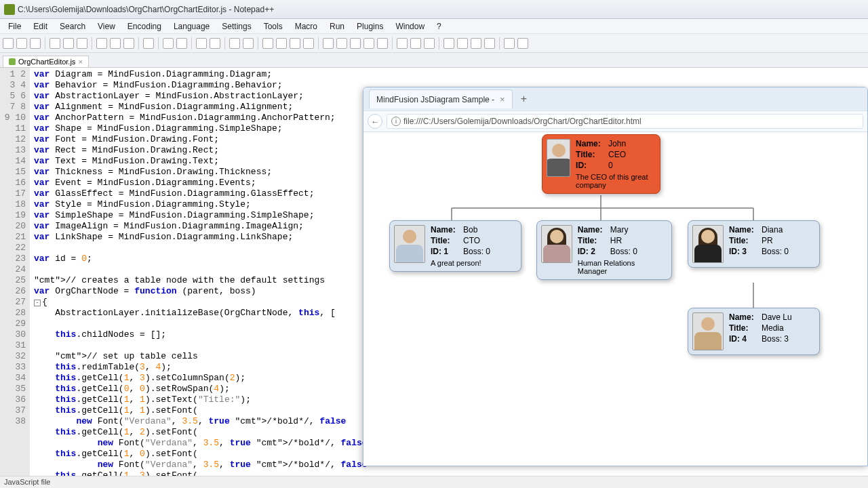  I want to click on org-node-root: Name:John Title:CEO ID:0 The CEO of this…, so click(601, 164).